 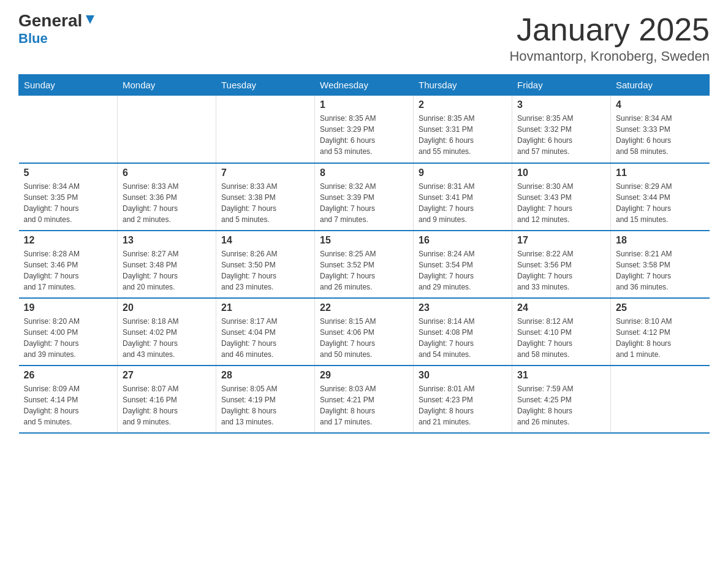 What do you see at coordinates (463, 405) in the screenshot?
I see `day-info: Sunrise: 8:01 AM Sunset: 4:23 PM Dayligh…` at bounding box center [463, 405].